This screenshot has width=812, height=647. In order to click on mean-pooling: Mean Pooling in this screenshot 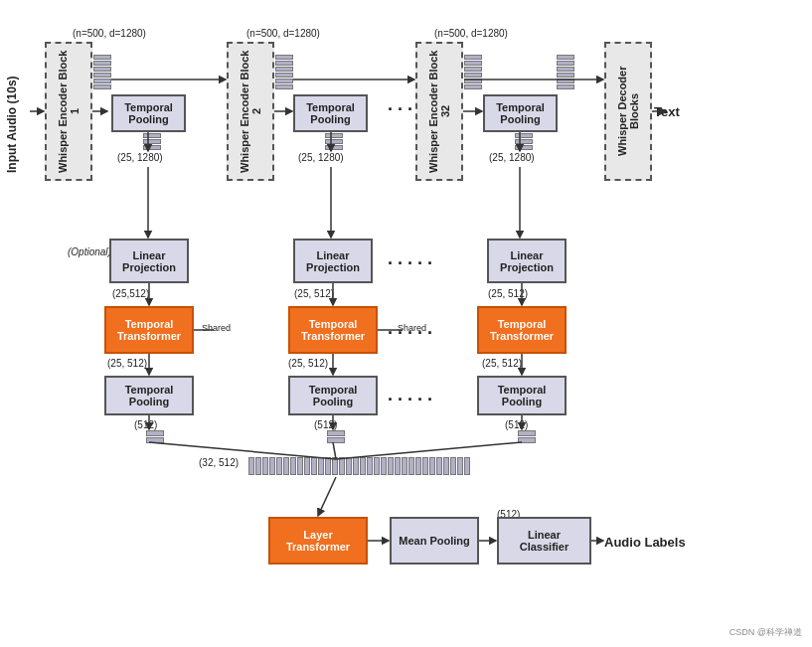, I will do `click(434, 541)`.